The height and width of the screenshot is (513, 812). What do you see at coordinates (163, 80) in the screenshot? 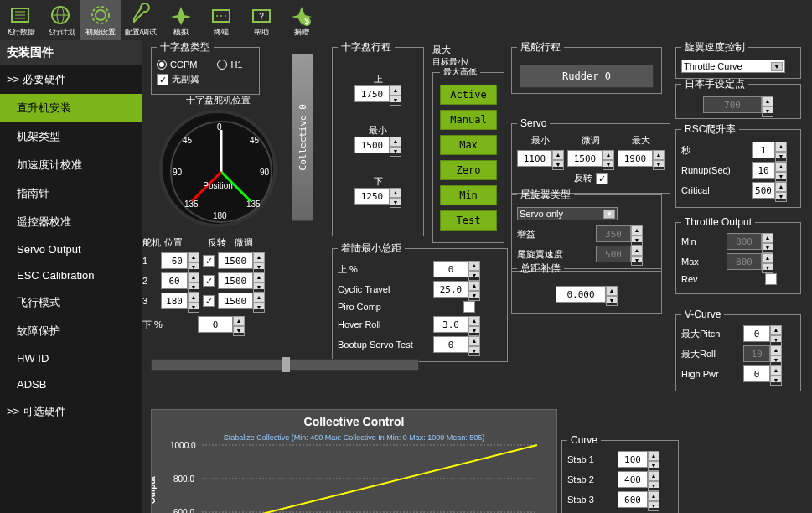
I see `flybarless-check: ✓` at bounding box center [163, 80].